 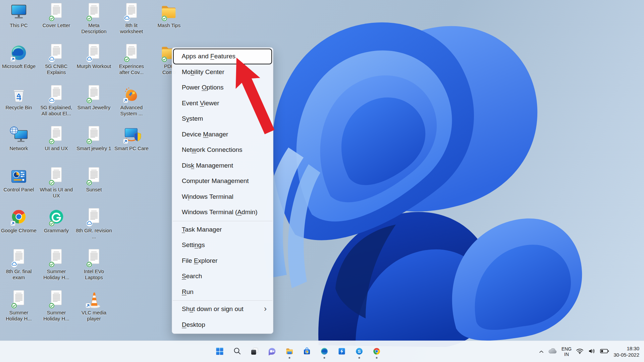 I want to click on desktop-icon-intel-evo-laptops: Intel EVo Laptops, so click(x=94, y=265).